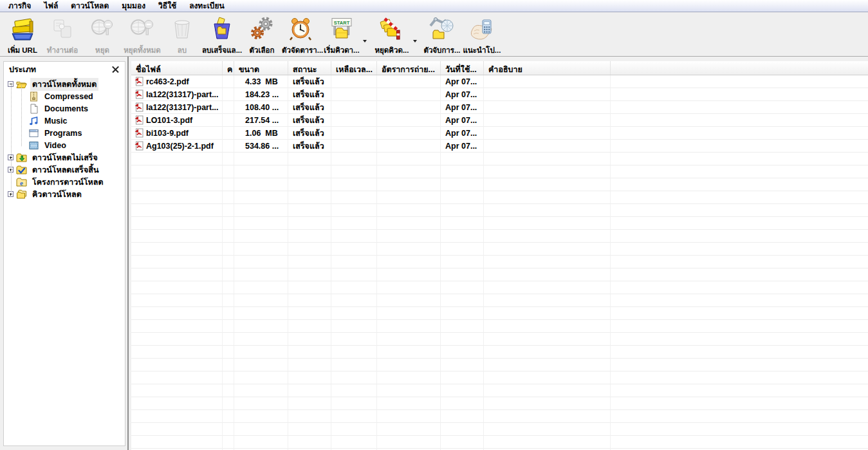 This screenshot has height=450, width=868. What do you see at coordinates (90, 6) in the screenshot?
I see `menu-item-download: ดาวน์โหลด` at bounding box center [90, 6].